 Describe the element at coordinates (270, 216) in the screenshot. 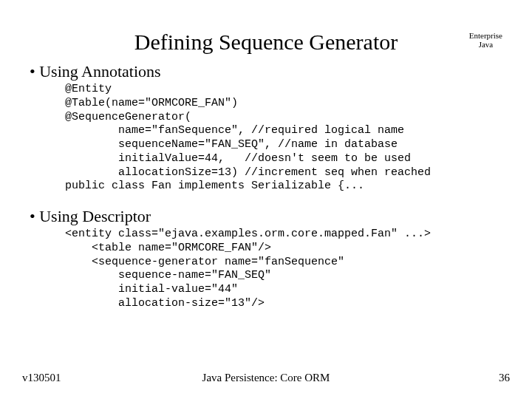

I see `bullet-descriptor: Using Descriptor` at that location.